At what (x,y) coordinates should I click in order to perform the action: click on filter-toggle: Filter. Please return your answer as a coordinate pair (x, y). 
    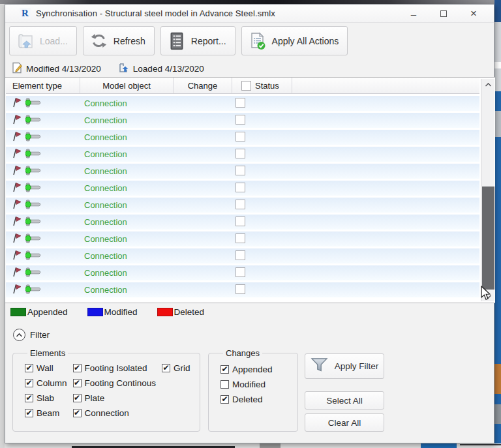
    Looking at the image, I should click on (31, 335).